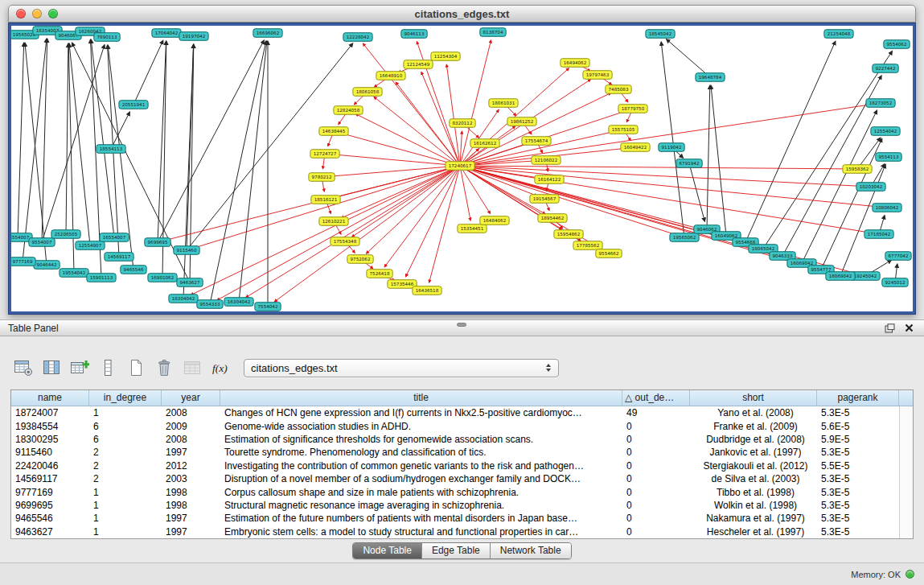 The image size is (924, 585). I want to click on column-header-name: name, so click(50, 398).